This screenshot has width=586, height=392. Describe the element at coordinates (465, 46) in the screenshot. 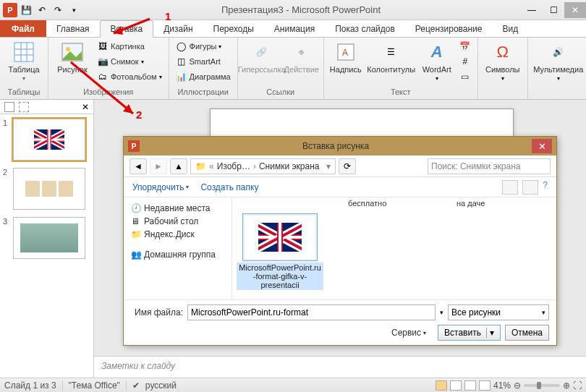

I see `text-extra1: 📅` at that location.